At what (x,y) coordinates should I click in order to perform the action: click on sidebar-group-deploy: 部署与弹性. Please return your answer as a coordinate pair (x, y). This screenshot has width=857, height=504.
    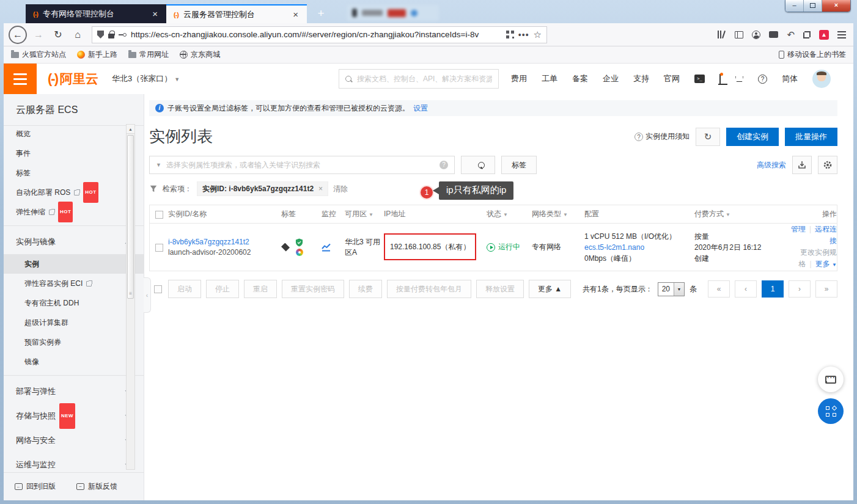
    Looking at the image, I should click on (73, 392).